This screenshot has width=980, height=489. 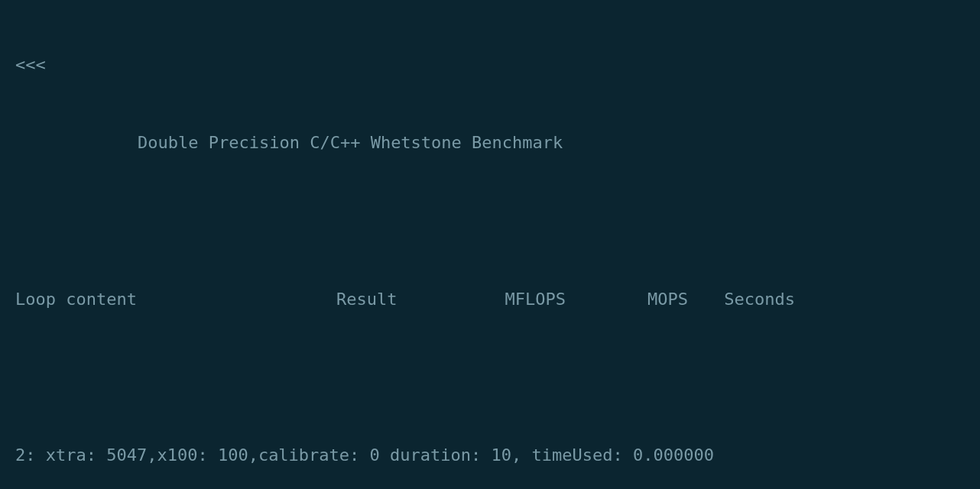 I want to click on header-loop: Loop content, so click(x=99, y=300).